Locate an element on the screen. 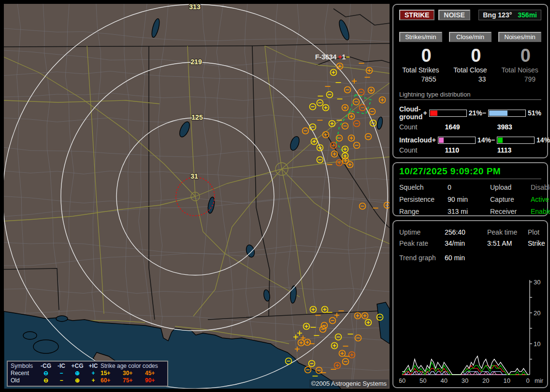  persistence-value: 90 min is located at coordinates (469, 199).